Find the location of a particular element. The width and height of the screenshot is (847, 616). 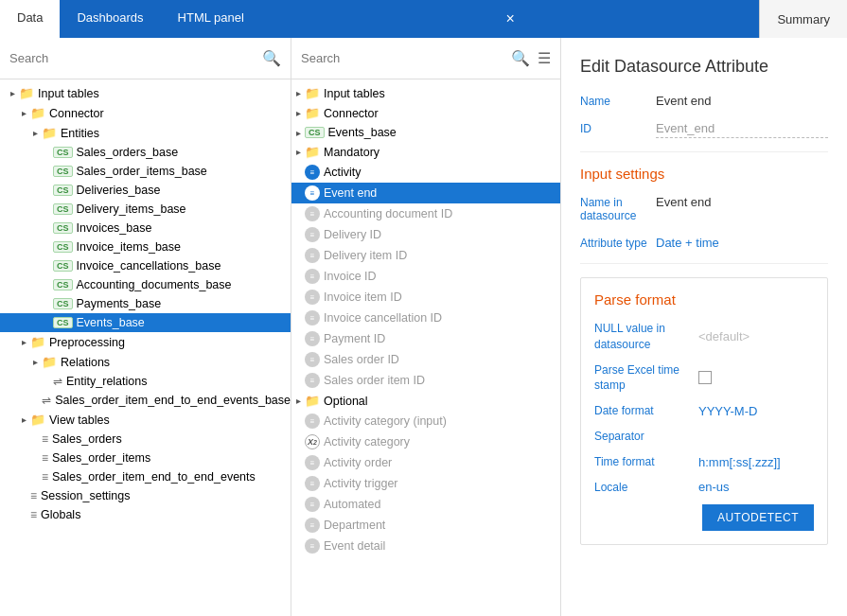

tab-data: Data is located at coordinates (30, 19).